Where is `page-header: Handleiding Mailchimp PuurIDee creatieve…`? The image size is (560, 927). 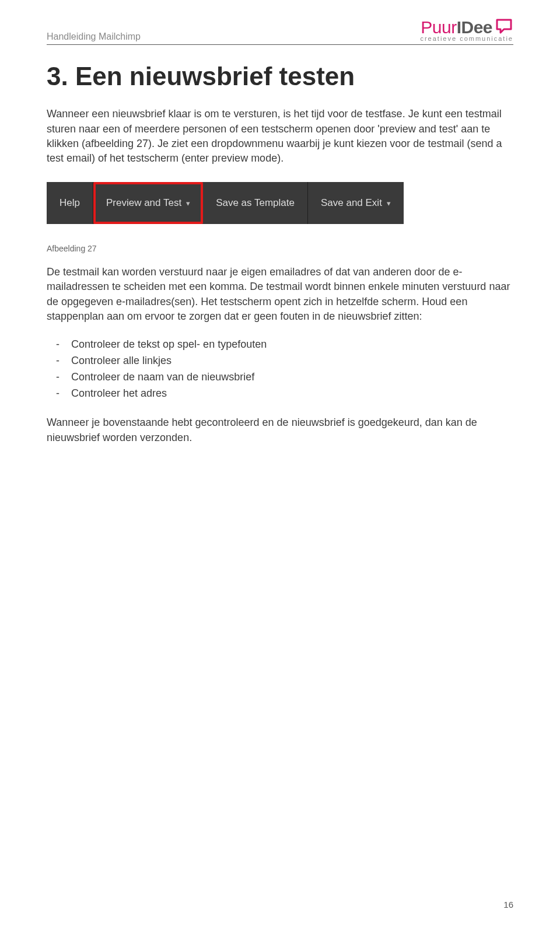 page-header: Handleiding Mailchimp PuurIDee creatieve… is located at coordinates (280, 32).